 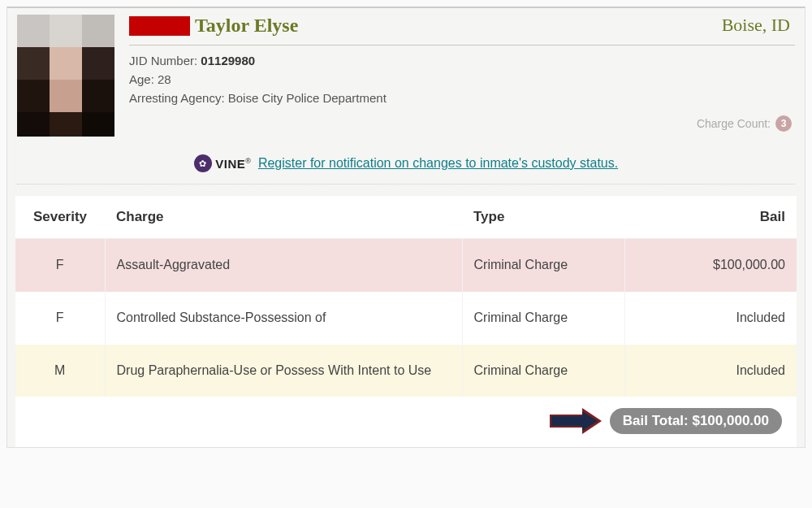 I want to click on vine-link: Register for notification on changes to …, so click(x=438, y=163).